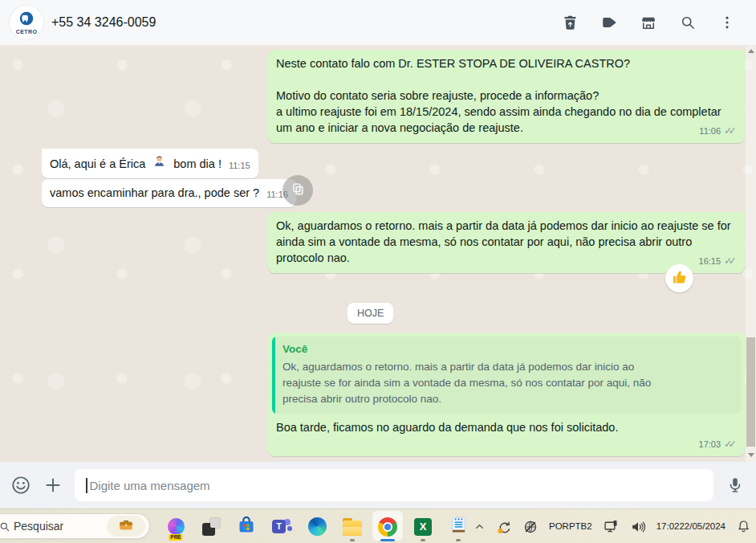 This screenshot has width=756, height=543. What do you see at coordinates (688, 22) in the screenshot?
I see `search-icon` at bounding box center [688, 22].